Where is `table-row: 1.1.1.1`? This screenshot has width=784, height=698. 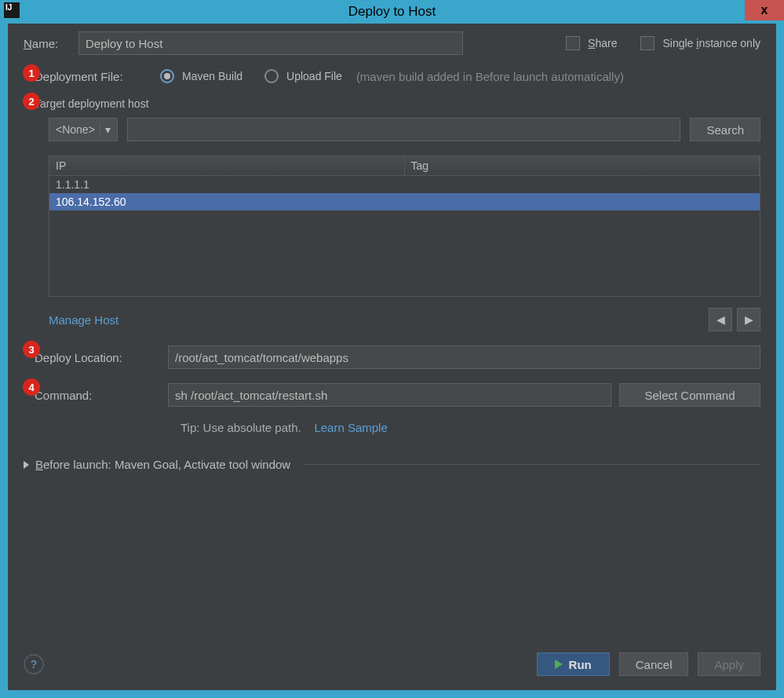 table-row: 1.1.1.1 is located at coordinates (405, 185).